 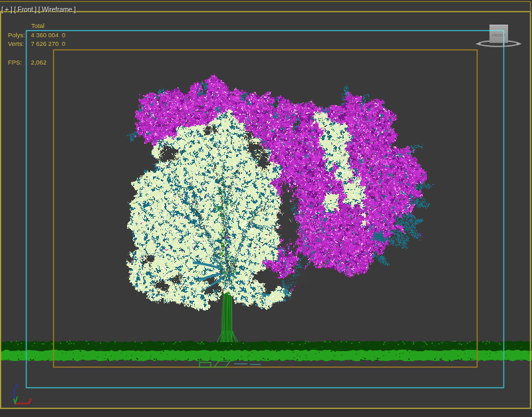 I want to click on svg-text: Z, so click(x=17, y=386).